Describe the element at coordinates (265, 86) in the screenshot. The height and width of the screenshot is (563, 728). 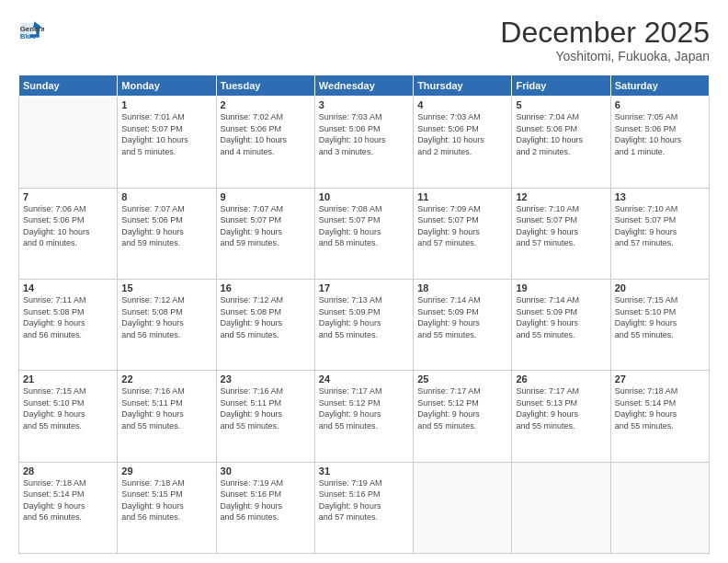
I see `col-tuesday: Tuesday` at that location.